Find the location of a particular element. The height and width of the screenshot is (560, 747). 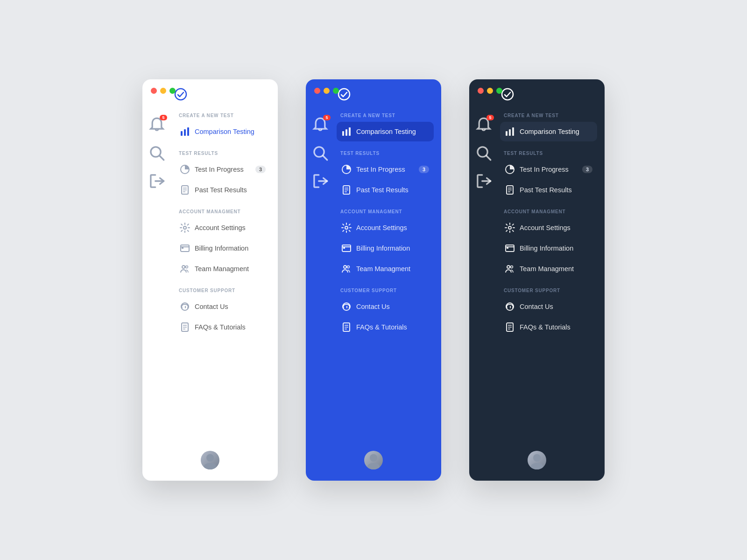

nav-item-text-account-settings: Account Settings is located at coordinates (220, 228).